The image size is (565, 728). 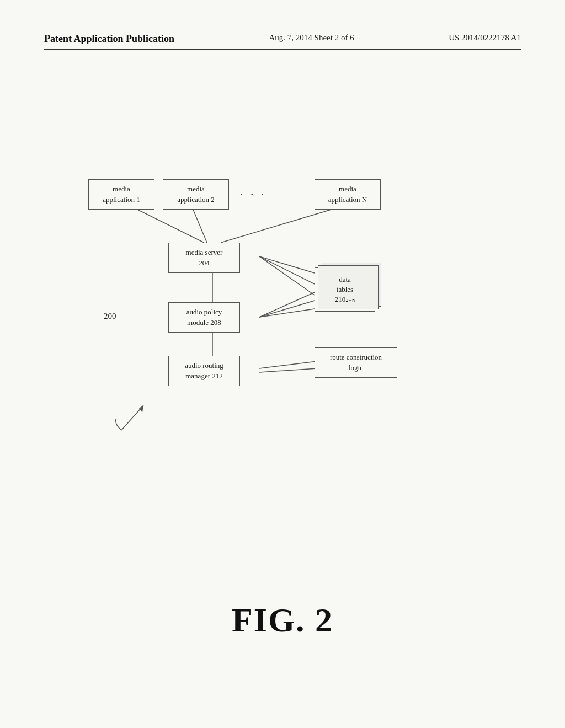 I want to click on box-route-logic: route construction logic, so click(x=356, y=363).